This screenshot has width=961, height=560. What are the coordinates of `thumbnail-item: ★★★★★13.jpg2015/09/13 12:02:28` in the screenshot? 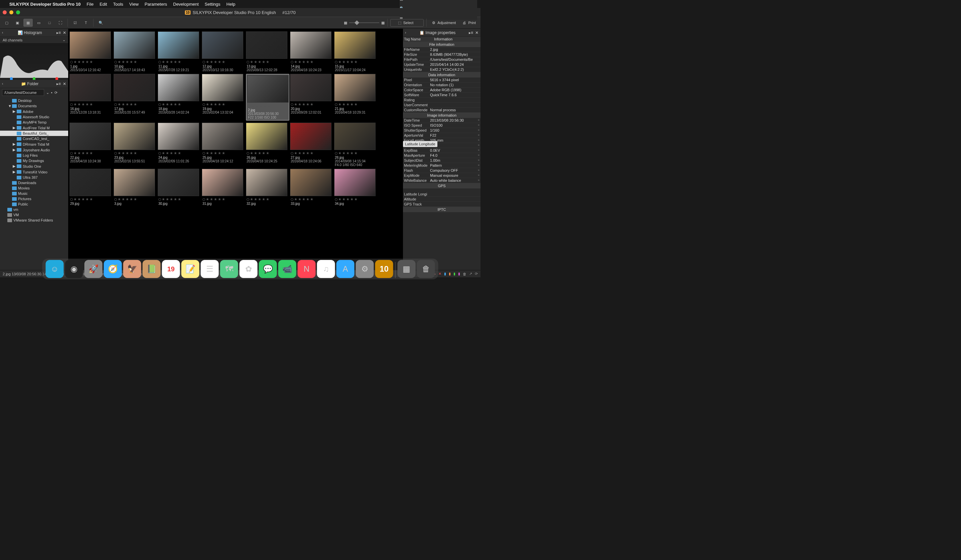 It's located at (268, 51).